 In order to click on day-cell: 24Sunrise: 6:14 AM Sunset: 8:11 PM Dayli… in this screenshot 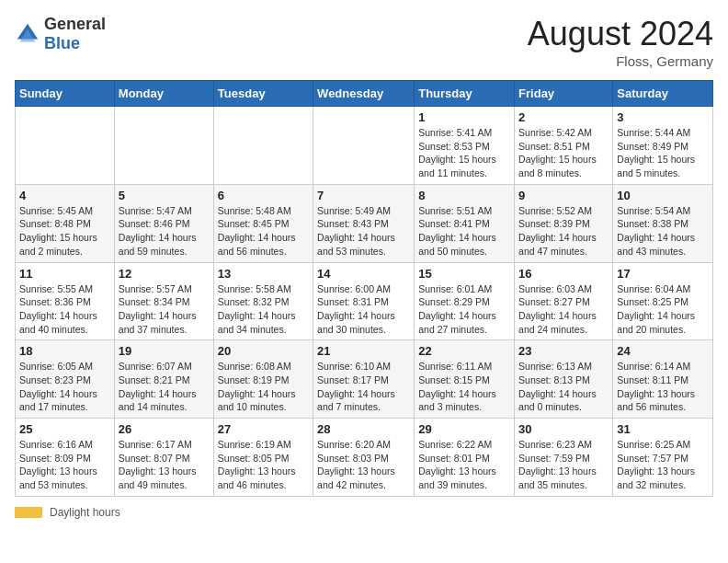, I will do `click(664, 379)`.